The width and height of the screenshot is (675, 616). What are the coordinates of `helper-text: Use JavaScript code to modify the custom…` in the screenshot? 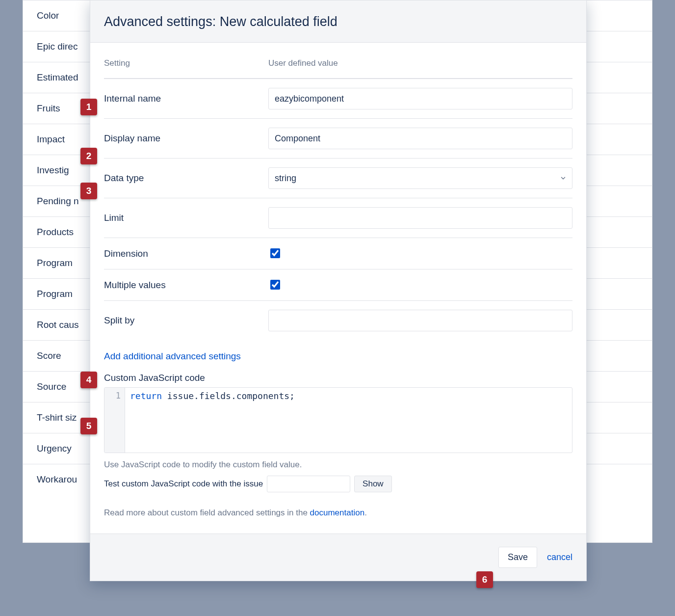 It's located at (338, 465).